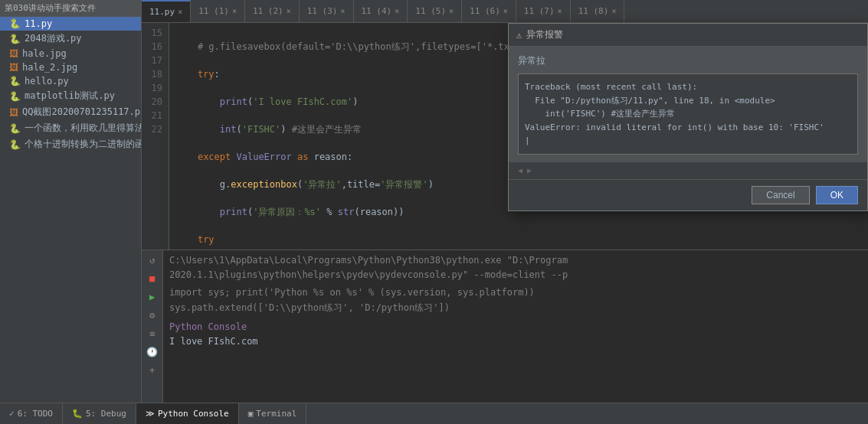  What do you see at coordinates (519, 35) in the screenshot?
I see `dialog-icon: ⚠` at bounding box center [519, 35].